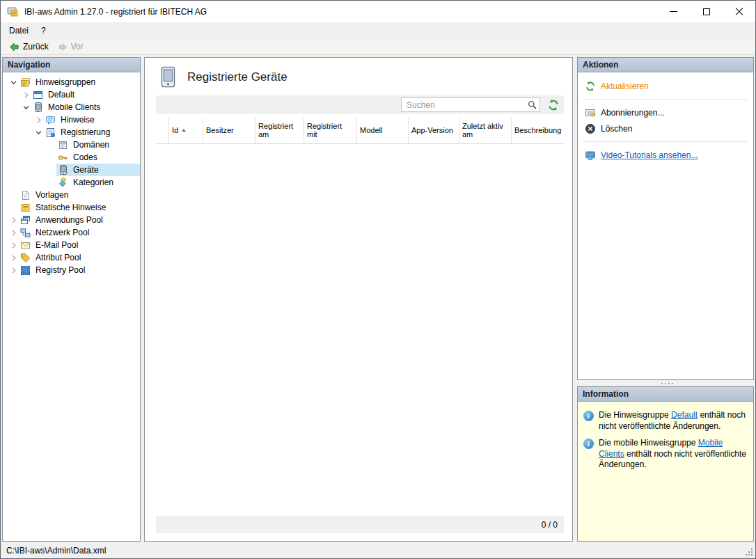 The image size is (756, 559). What do you see at coordinates (666, 113) in the screenshot?
I see `action-abonnierungen: Abonnierungen...` at bounding box center [666, 113].